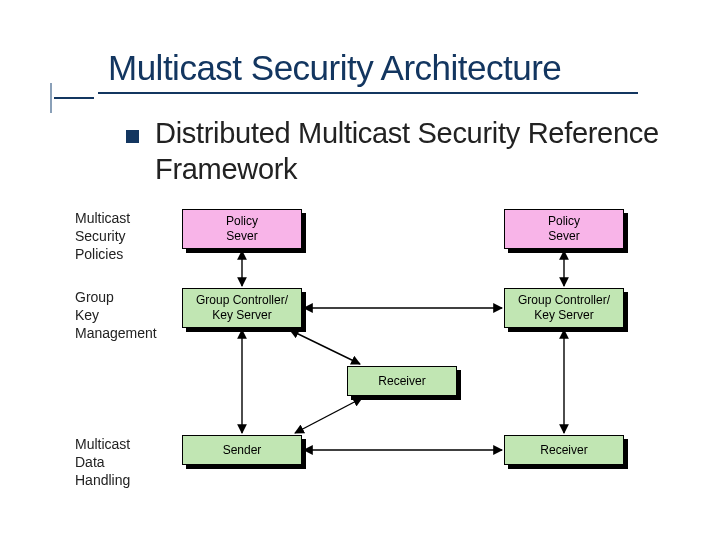 This screenshot has width=720, height=540. I want to click on box-policy-server-left: Policy Sever, so click(242, 229).